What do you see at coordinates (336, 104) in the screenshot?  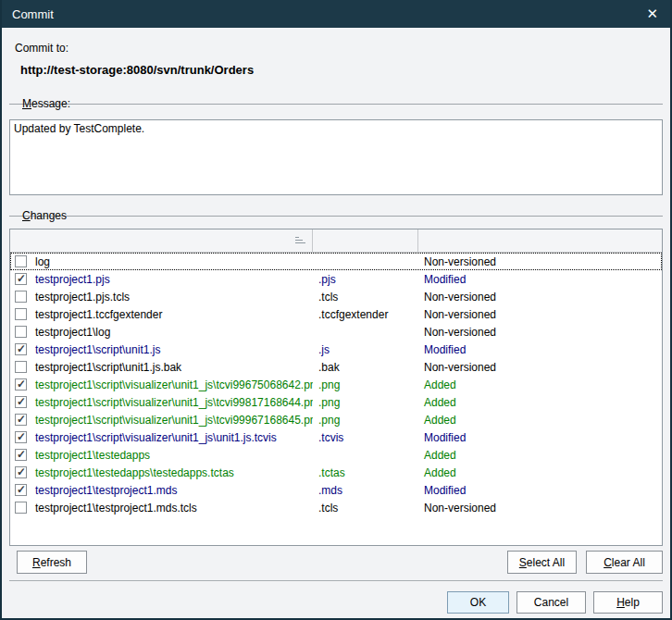 I see `message-group-header: Message:` at bounding box center [336, 104].